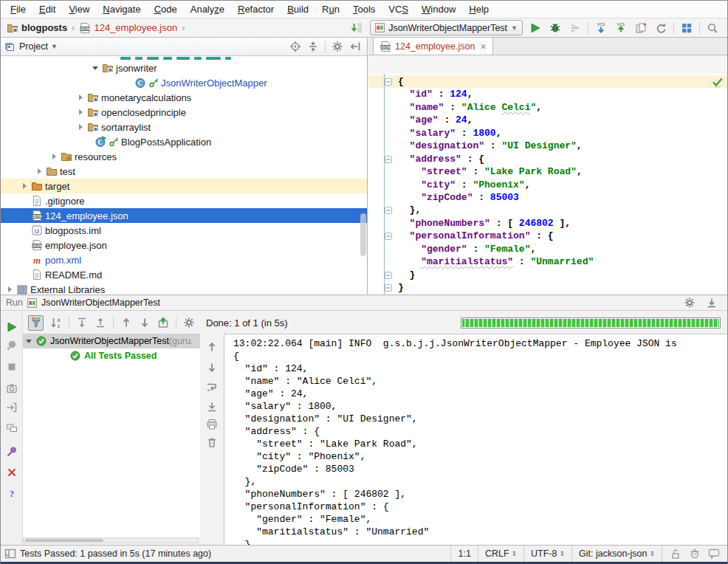  I want to click on rollback-button, so click(661, 28).